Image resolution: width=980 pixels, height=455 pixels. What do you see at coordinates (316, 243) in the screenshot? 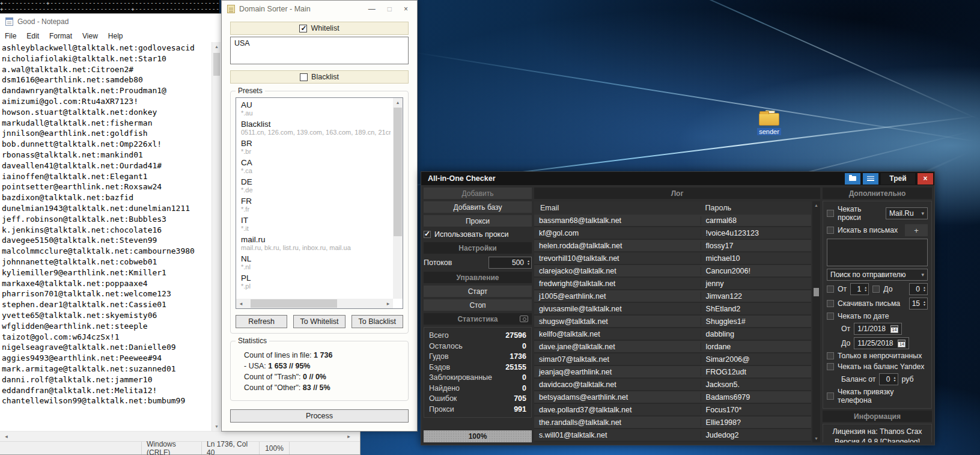
I see `preset-item: mail.rumail.ru, bk.ru, list.ru, inbox.ru…` at bounding box center [316, 243].